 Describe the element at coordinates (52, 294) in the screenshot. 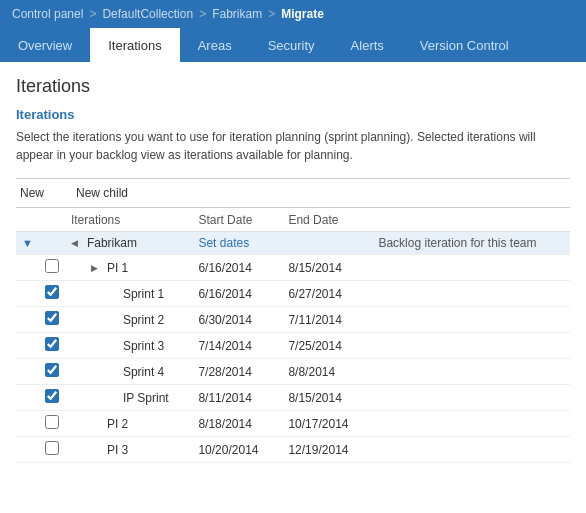

I see `check-cell-sprint1` at that location.